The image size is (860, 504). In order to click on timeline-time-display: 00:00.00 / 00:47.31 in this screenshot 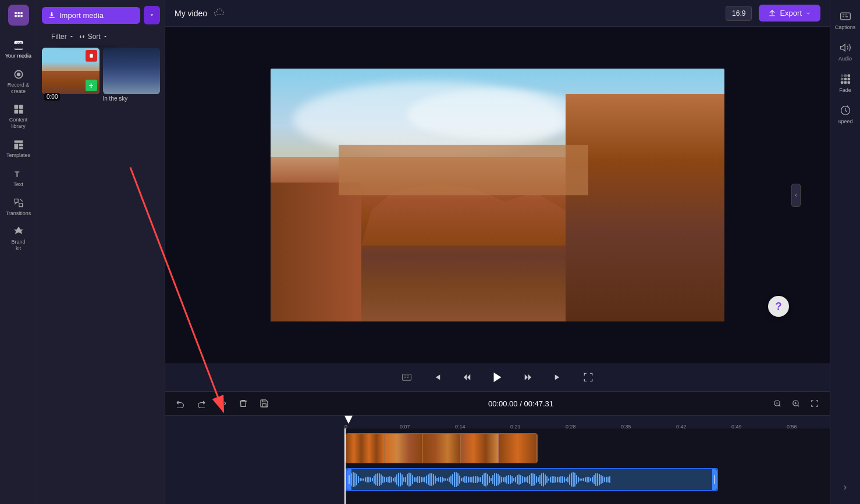, I will do `click(521, 403)`.